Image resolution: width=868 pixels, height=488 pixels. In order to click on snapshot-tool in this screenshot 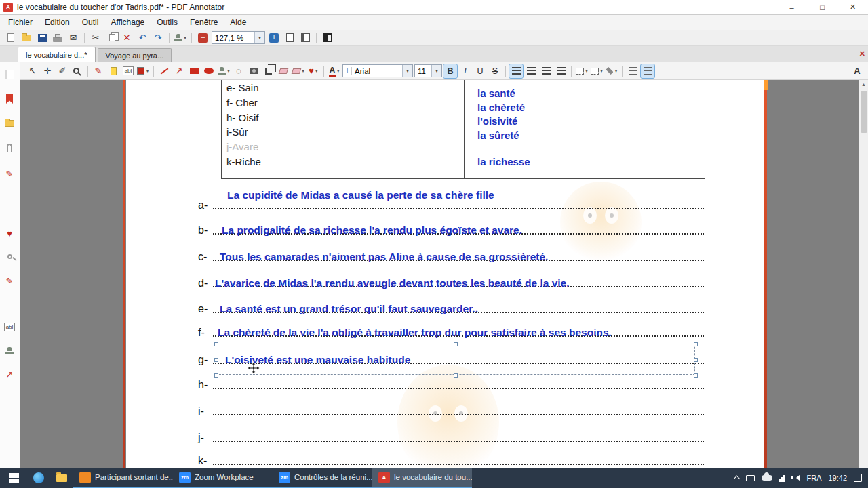, I will do `click(254, 71)`.